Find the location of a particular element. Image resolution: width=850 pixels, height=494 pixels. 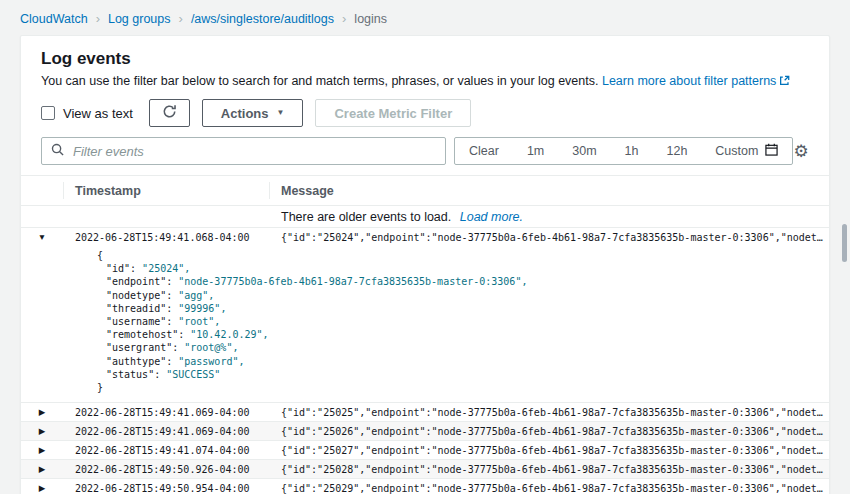

message-column-header: Message is located at coordinates (549, 190).